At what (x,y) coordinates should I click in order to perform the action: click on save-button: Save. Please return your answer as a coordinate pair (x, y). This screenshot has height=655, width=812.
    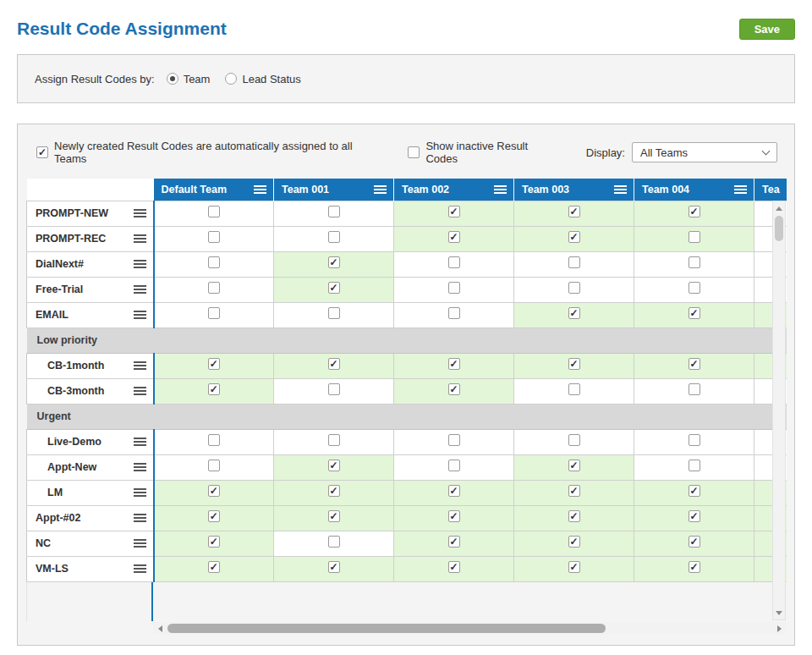
    Looking at the image, I should click on (767, 29).